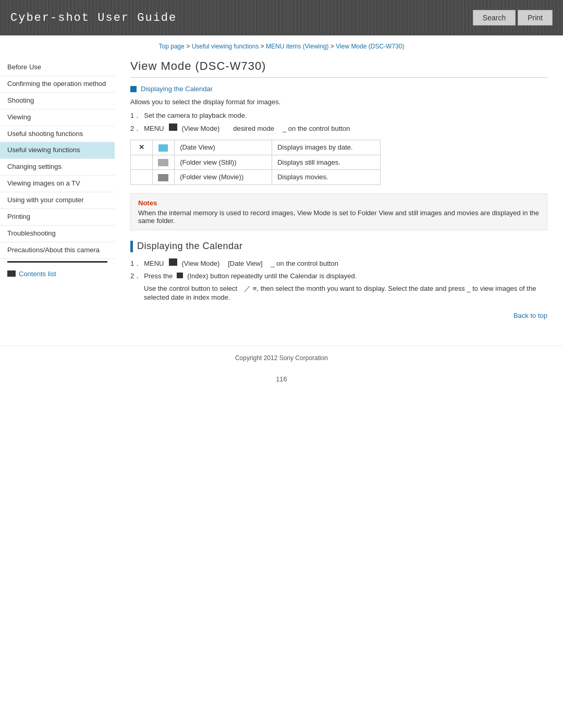 The image size is (563, 728). Describe the element at coordinates (163, 148) in the screenshot. I see `date-view-icon` at that location.